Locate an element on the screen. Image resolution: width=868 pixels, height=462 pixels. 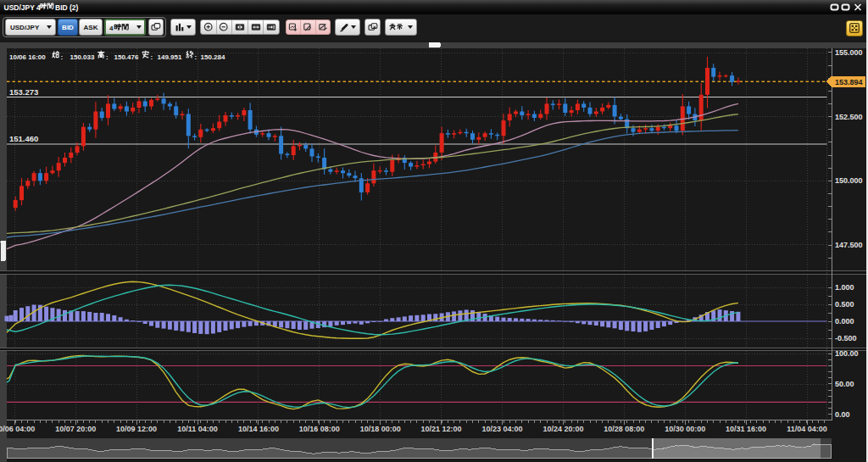
svg-text: 150.476 is located at coordinates (127, 58).